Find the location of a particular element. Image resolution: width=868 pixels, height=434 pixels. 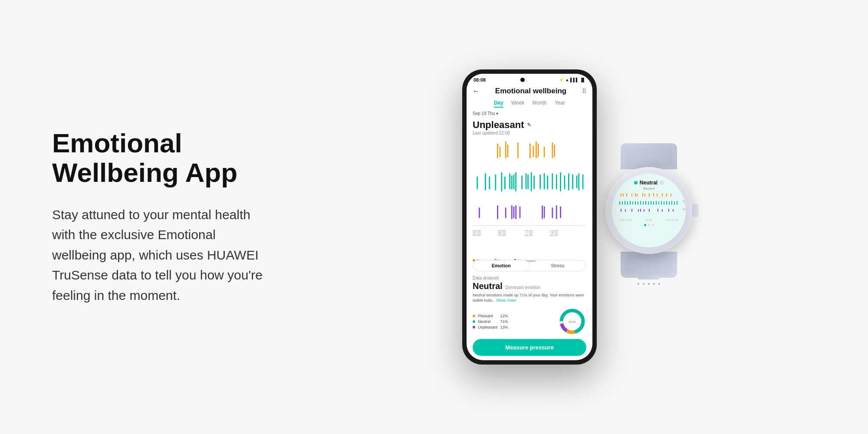

svg-text: 00:00 is located at coordinates (477, 233).